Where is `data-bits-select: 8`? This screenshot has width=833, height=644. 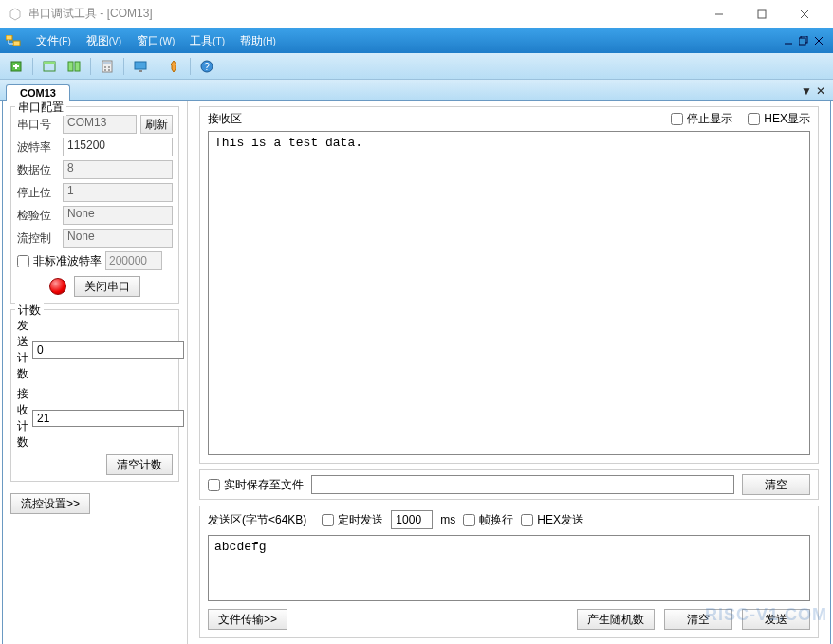 data-bits-select: 8 is located at coordinates (118, 170).